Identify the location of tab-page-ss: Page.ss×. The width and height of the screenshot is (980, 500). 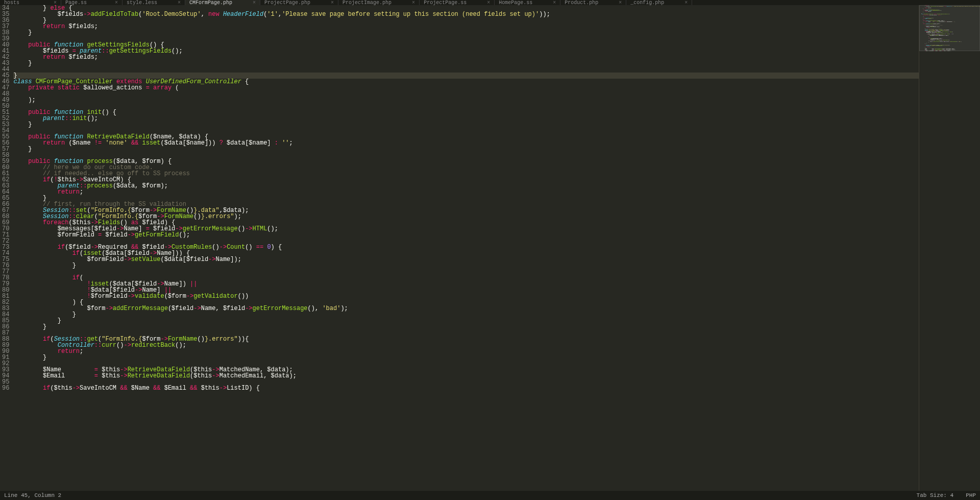
(92, 3).